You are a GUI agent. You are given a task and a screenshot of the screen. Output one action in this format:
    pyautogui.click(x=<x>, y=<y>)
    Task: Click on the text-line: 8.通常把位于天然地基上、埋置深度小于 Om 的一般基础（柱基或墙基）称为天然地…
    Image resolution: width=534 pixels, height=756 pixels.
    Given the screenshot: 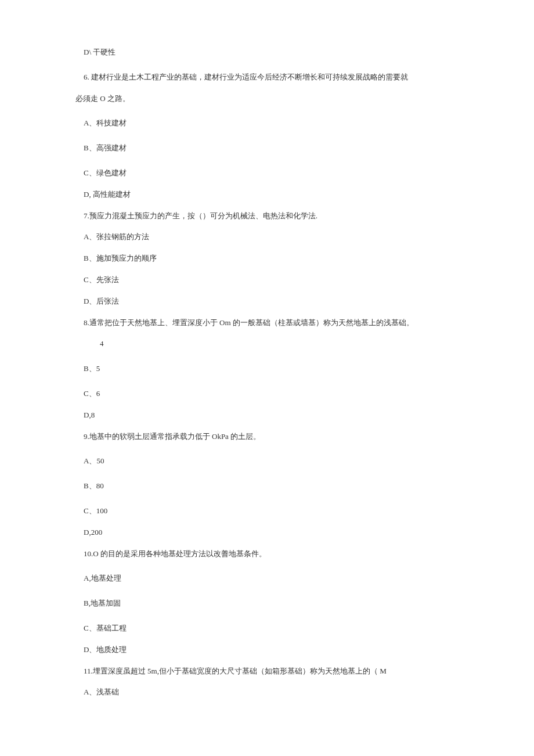 What is the action you would take?
    pyautogui.click(x=267, y=323)
    